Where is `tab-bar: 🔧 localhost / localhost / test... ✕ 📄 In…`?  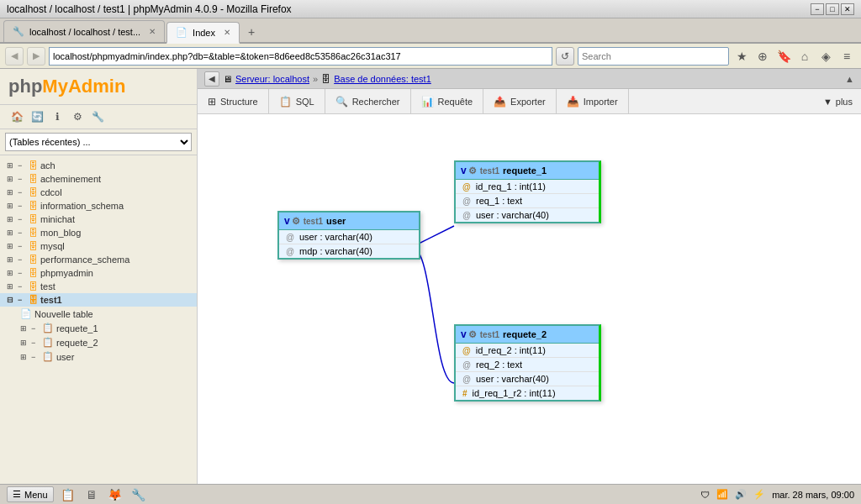
tab-bar: 🔧 localhost / localhost / test... ✕ 📄 In… is located at coordinates (430, 31).